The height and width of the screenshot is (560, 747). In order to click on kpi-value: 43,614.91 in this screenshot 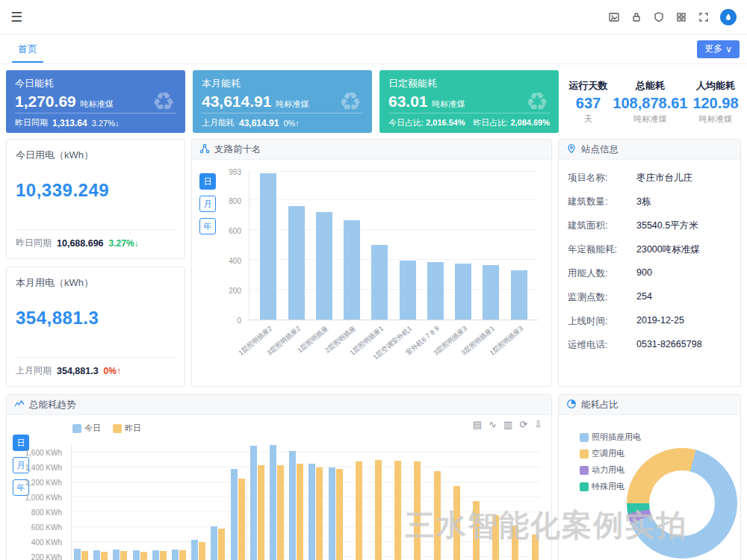, I will do `click(236, 102)`.